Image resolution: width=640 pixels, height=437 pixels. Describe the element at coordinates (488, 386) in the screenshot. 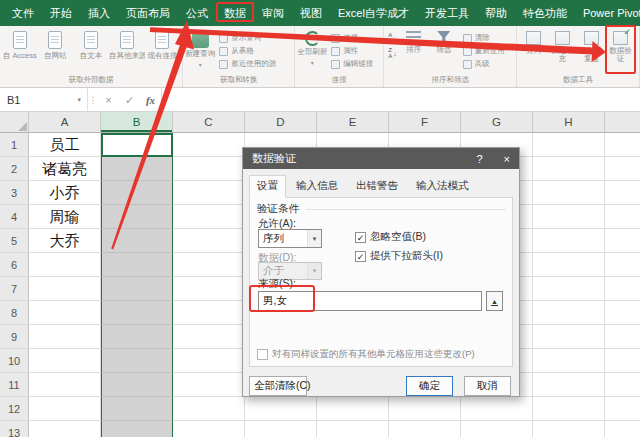

I see `cancel-button: 取消` at that location.